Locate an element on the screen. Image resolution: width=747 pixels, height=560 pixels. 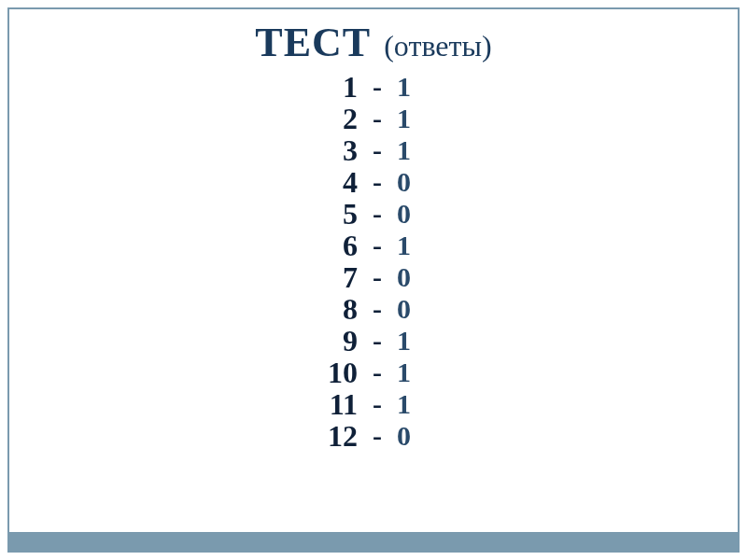
heading-main: ТЕСТ is located at coordinates (313, 43).